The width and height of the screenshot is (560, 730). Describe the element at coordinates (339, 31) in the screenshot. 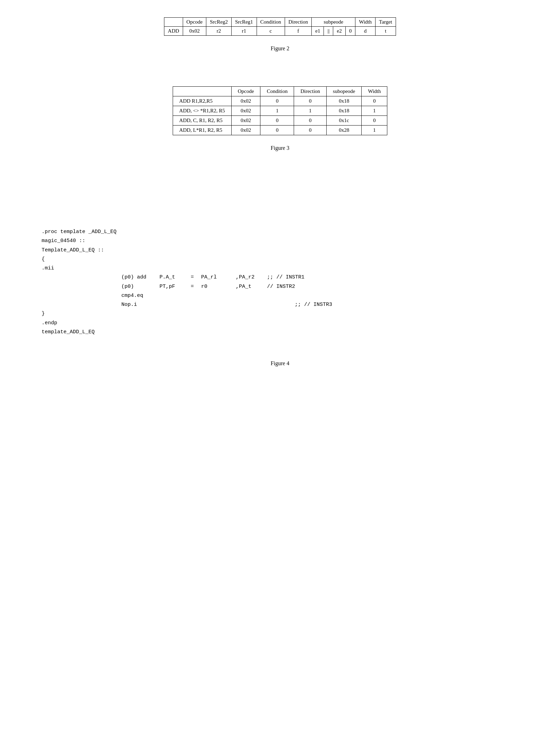

I see `fig2-row-sub-e2: e2` at that location.